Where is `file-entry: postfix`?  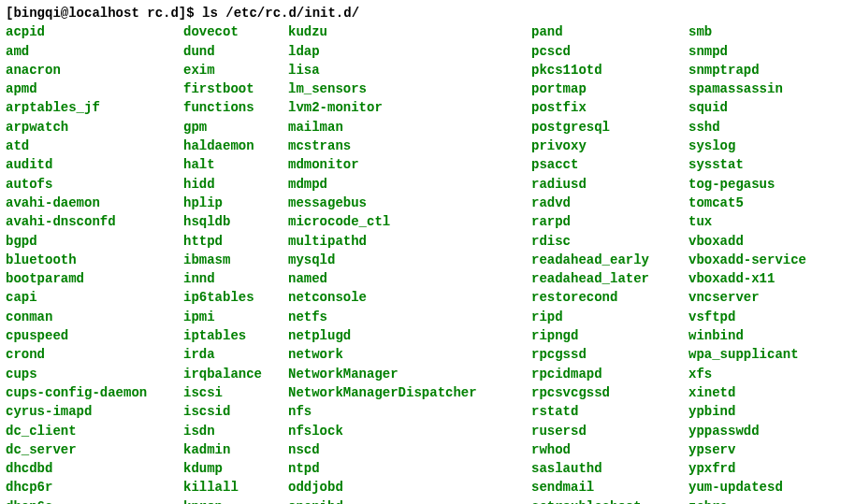 file-entry: postfix is located at coordinates (610, 108).